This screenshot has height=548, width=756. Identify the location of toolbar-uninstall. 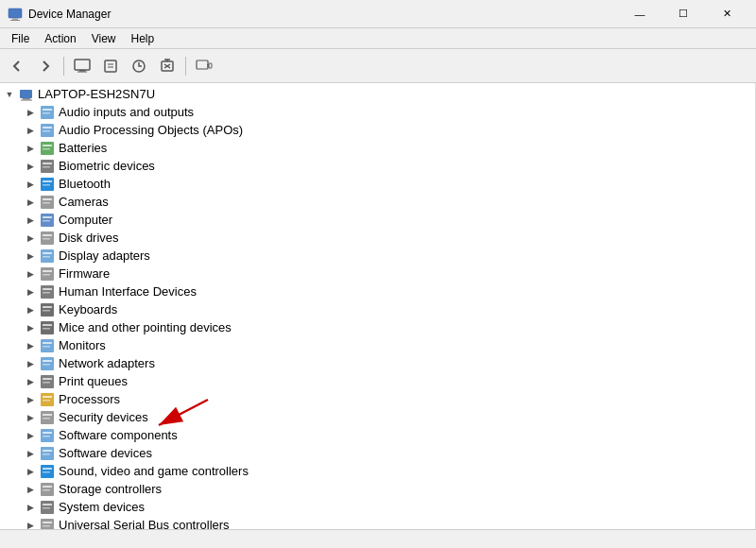
(167, 66).